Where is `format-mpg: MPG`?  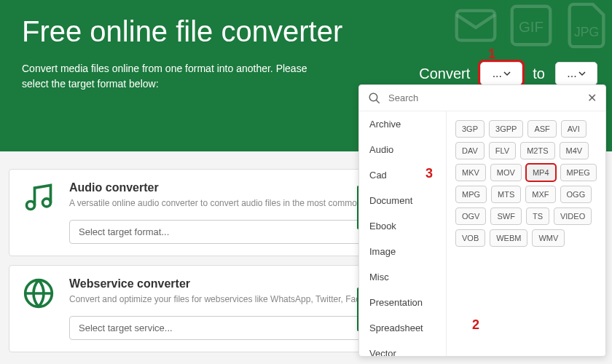 format-mpg: MPG is located at coordinates (471, 194).